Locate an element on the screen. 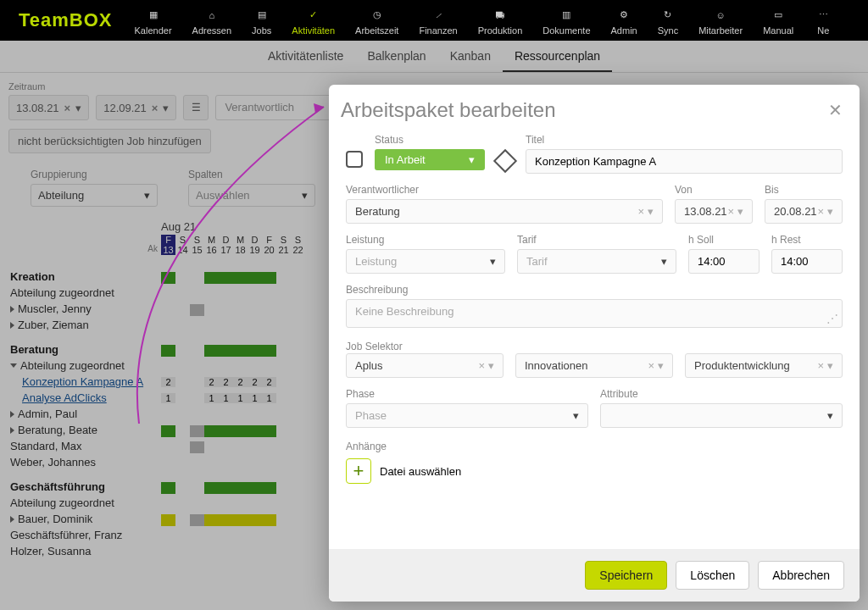 This screenshot has width=868, height=610. nav-produktion: ⛟Produktion is located at coordinates (500, 20).